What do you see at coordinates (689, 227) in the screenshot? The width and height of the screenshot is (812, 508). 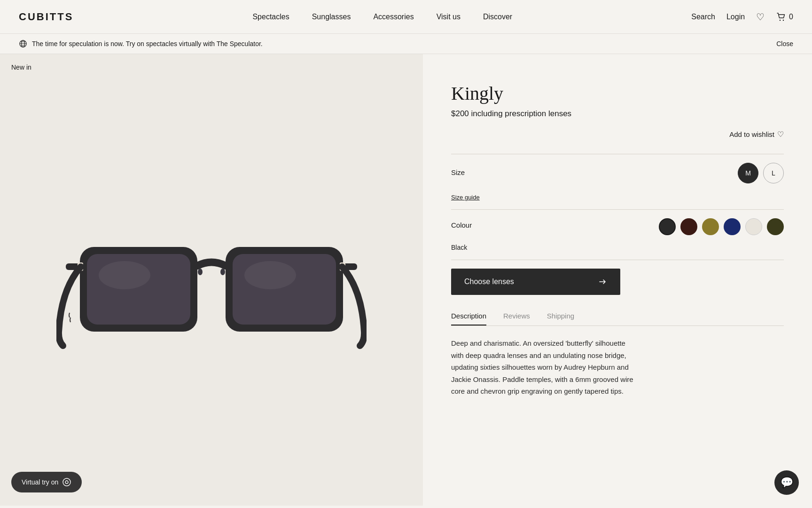 I see `colour-dark-brown-swatch` at bounding box center [689, 227].